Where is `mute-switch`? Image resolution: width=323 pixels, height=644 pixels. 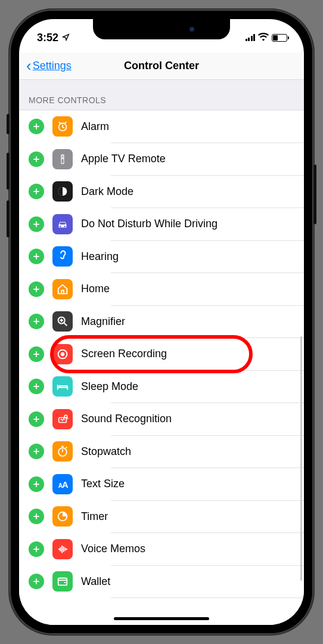 mute-switch is located at coordinates (8, 124).